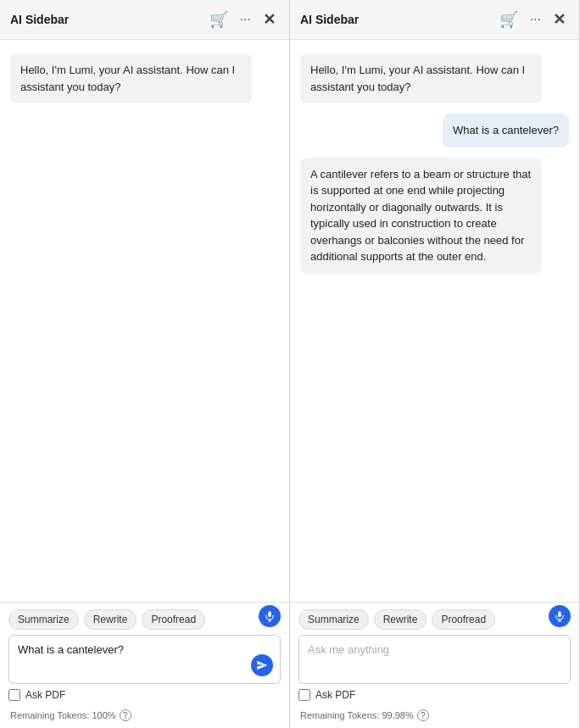 The width and height of the screenshot is (580, 728). I want to click on sidebar-2-title: AI Sidebar, so click(395, 19).